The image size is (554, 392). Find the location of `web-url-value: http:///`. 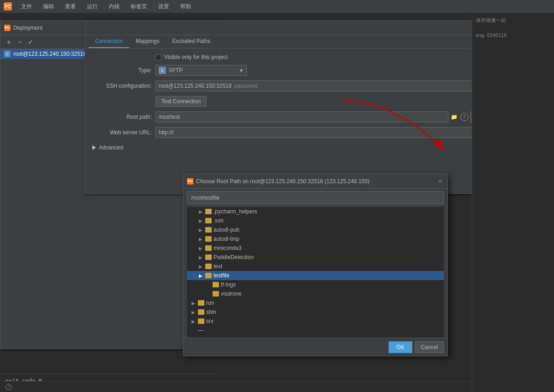

web-url-value: http:/// is located at coordinates (166, 132).